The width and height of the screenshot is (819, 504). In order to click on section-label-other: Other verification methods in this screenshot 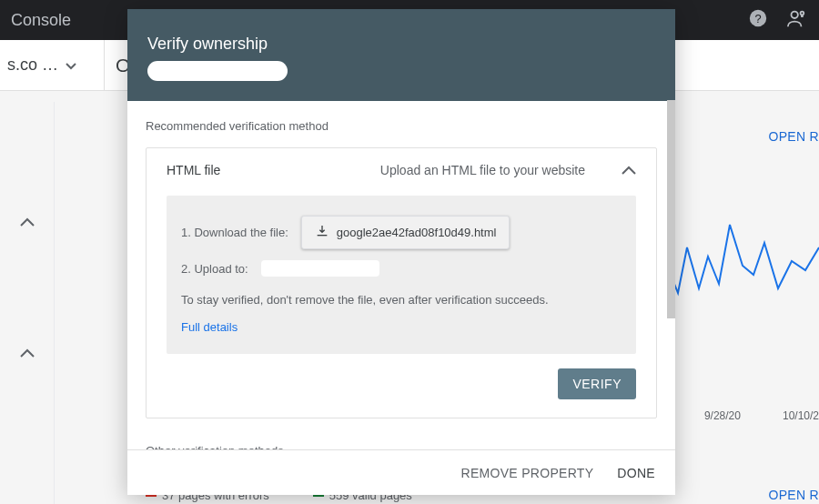, I will do `click(401, 447)`.